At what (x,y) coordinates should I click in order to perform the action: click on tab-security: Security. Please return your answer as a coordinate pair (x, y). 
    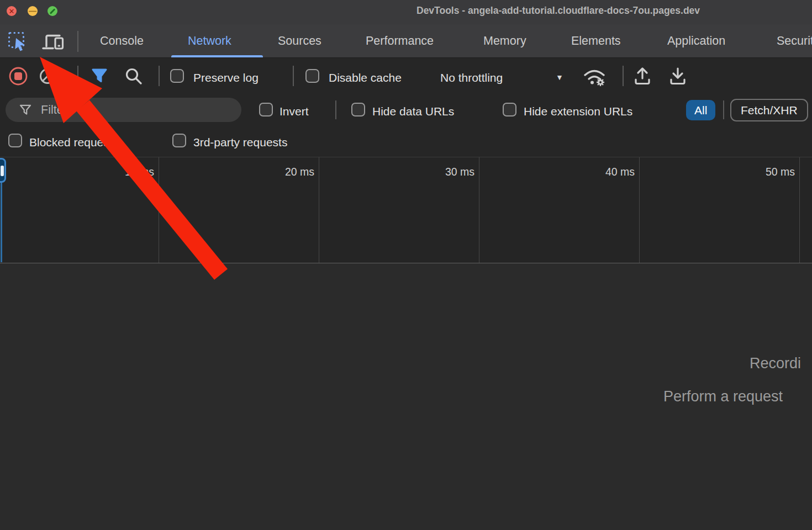
    Looking at the image, I should click on (794, 41).